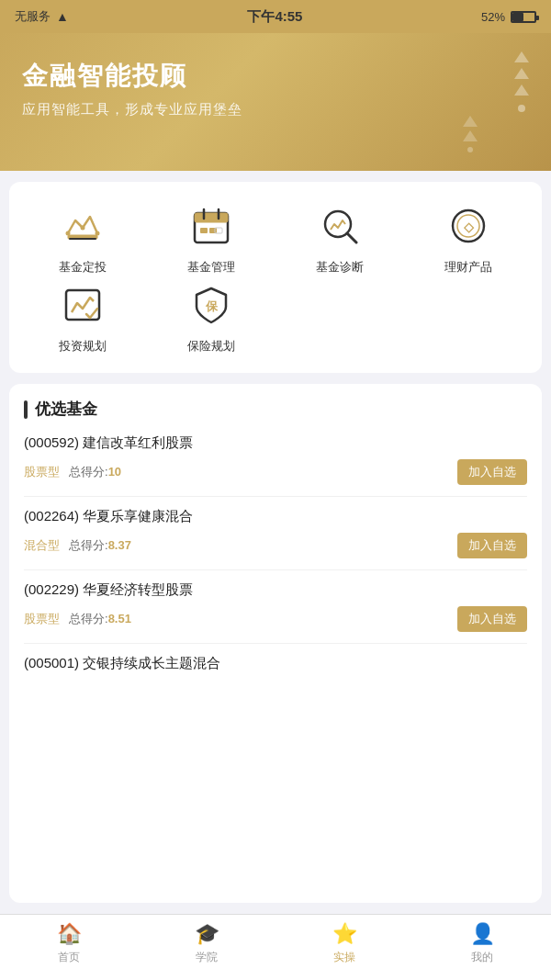  What do you see at coordinates (276, 619) in the screenshot?
I see `fund-meta-2: 股票型 总得分:8.51 加入自选` at bounding box center [276, 619].